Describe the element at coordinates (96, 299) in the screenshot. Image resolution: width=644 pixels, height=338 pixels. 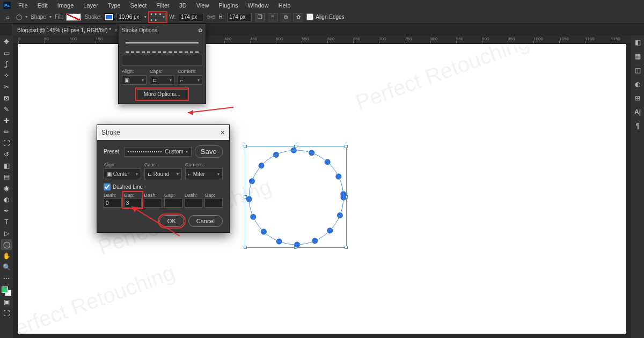
I see `watermark: Perfect Retouching` at that location.